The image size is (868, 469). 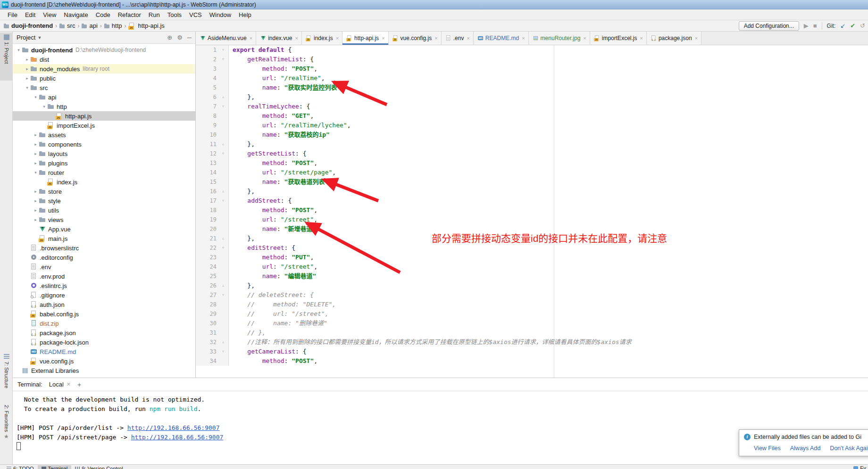 I want to click on breadcrumb-item: src, so click(x=67, y=25).